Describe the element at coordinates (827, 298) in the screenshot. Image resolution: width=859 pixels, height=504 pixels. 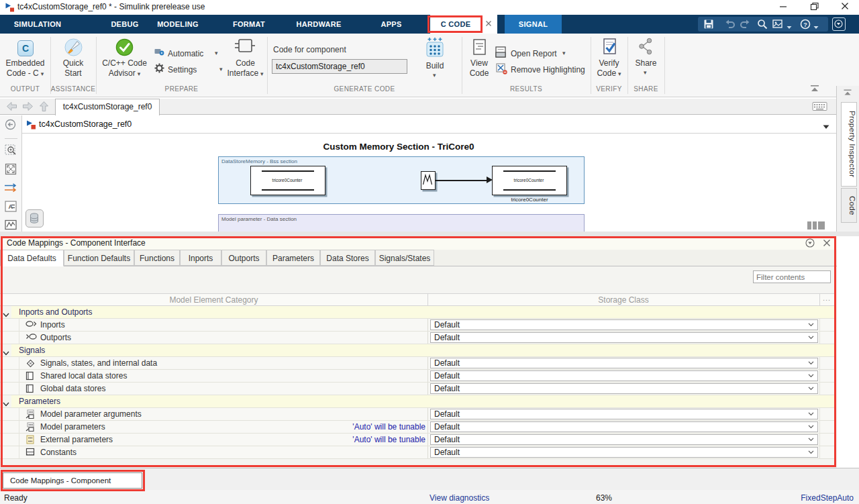
I see `column-more: ...` at that location.